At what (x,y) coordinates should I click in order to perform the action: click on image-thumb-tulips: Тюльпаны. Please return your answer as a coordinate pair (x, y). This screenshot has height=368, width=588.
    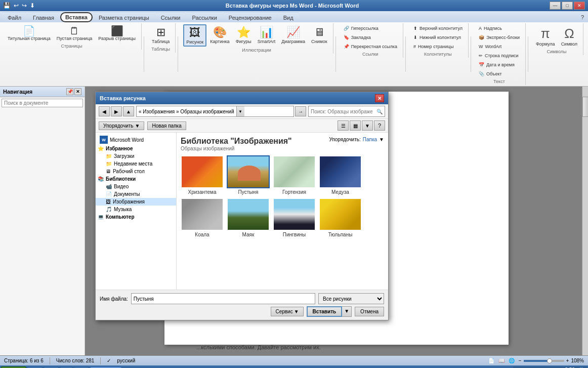
    Looking at the image, I should click on (340, 218).